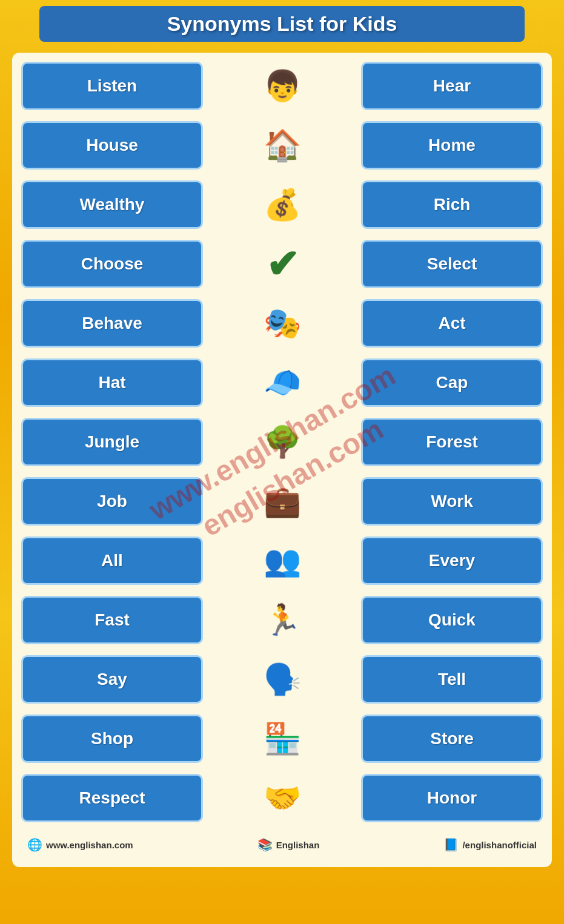  I want to click on word-right-4: Act, so click(452, 323).